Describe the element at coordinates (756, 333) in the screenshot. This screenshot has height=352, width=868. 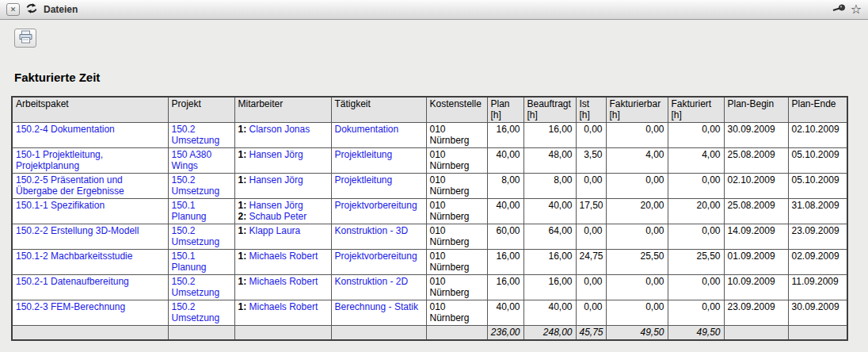
I see `totals-plan-begin` at that location.